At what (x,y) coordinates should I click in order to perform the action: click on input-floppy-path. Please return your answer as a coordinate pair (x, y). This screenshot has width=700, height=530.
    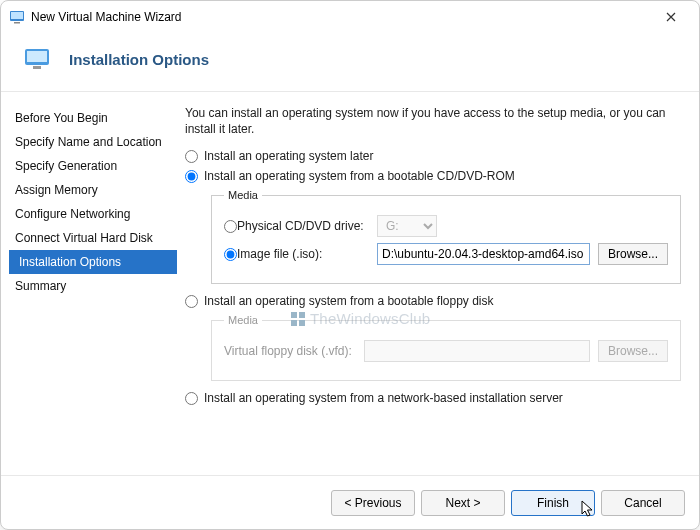
    Looking at the image, I should click on (477, 351).